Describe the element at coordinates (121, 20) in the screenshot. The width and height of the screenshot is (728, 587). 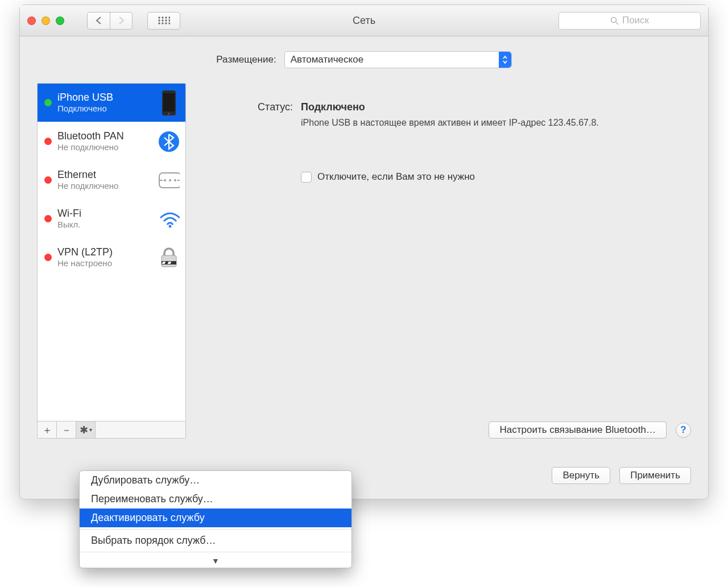
I see `forward-button` at that location.